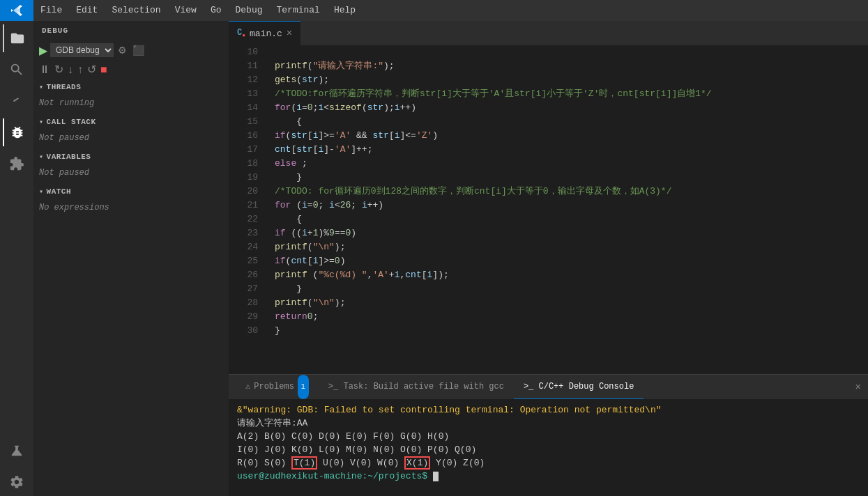 The height and width of the screenshot is (496, 868). Describe the element at coordinates (434, 10) in the screenshot. I see `menu-bar: File Edit Selection View Go Debug Termin…` at that location.